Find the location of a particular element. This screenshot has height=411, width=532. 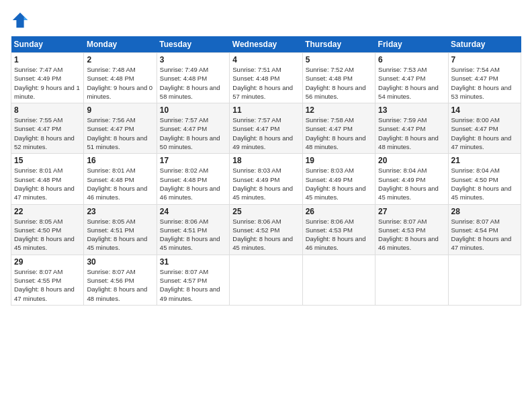

week-row-2: 8 Sunrise: 7:55 AMSunset: 4:47 PMDayligh… is located at coordinates (266, 129).